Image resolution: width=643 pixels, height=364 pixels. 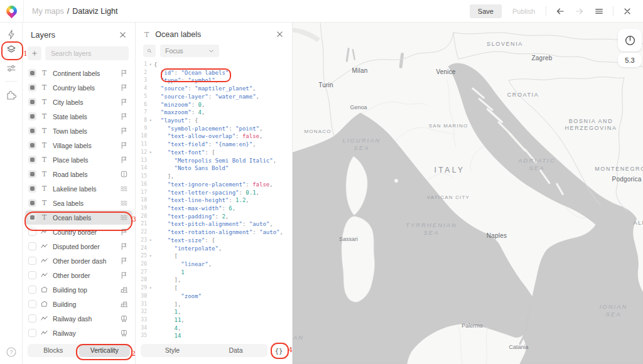 I want to click on rail-layers-icon, so click(x=11, y=50).